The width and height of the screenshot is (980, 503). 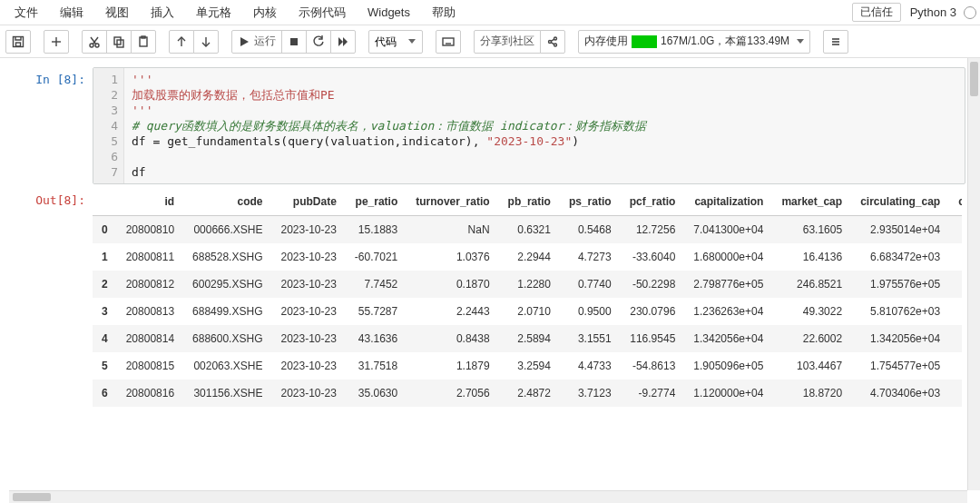 What do you see at coordinates (181, 42) in the screenshot?
I see `move-up-button` at bounding box center [181, 42].